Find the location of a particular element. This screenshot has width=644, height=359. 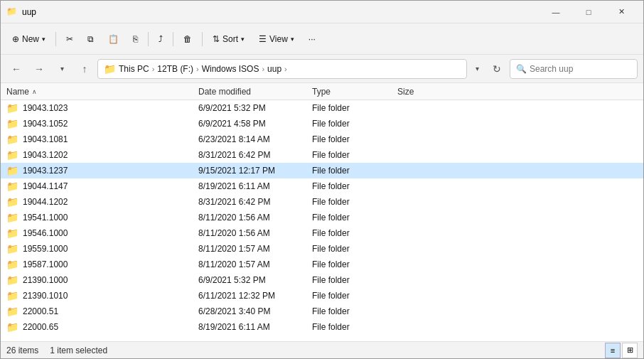

title-bar: 📁 uup — □ ✕ is located at coordinates (322, 12).